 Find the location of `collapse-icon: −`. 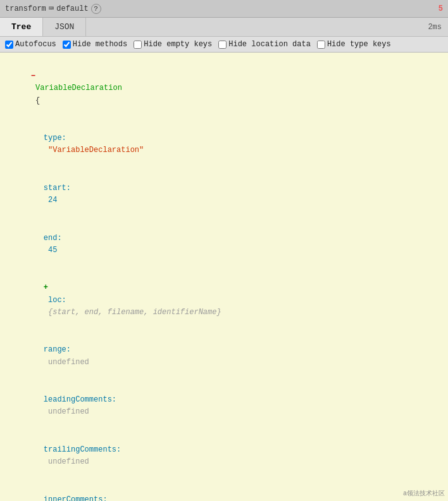

collapse-icon: − is located at coordinates (33, 76).